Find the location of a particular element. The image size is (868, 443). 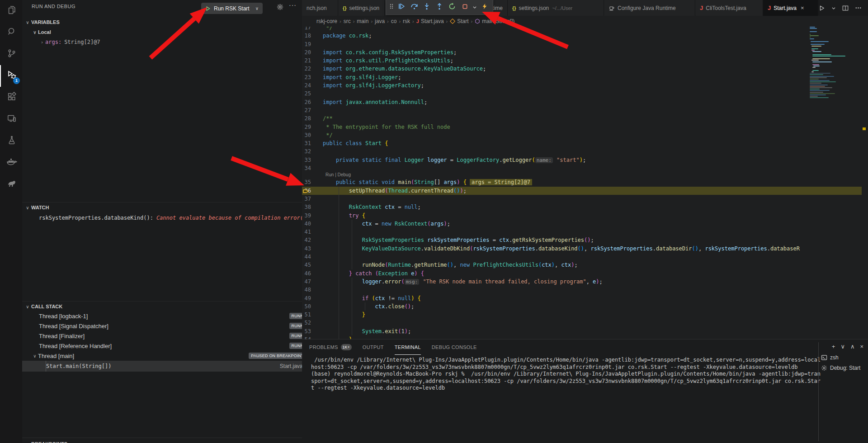

breadcrumb-item: Start is located at coordinates (459, 21).